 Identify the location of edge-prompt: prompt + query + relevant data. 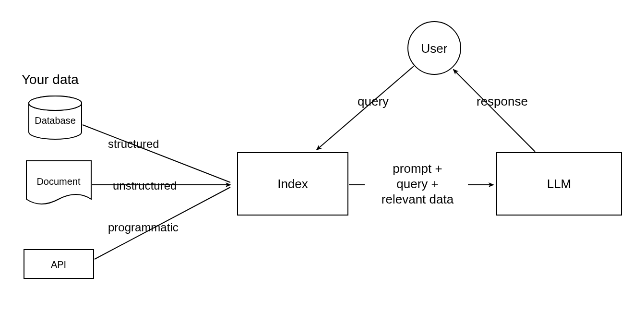
(421, 184).